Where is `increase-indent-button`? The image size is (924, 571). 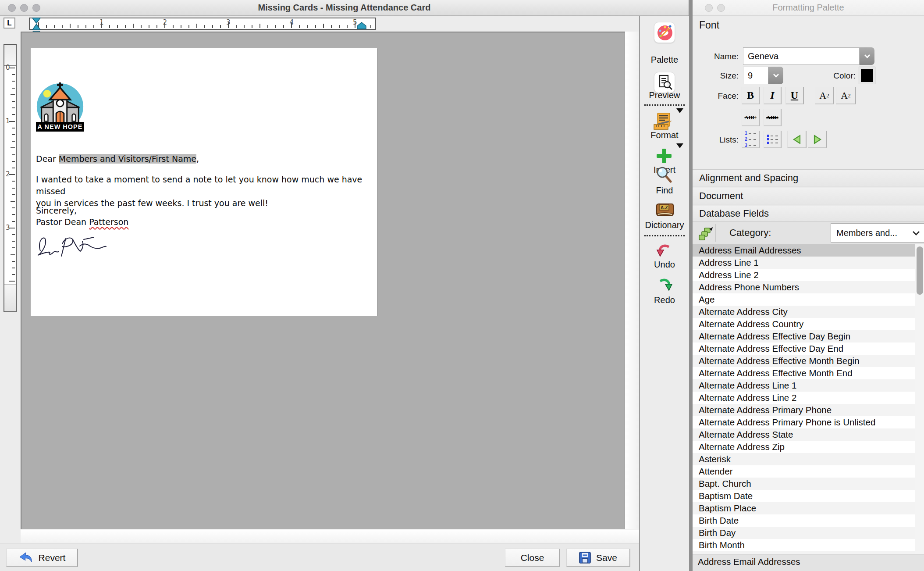 increase-indent-button is located at coordinates (817, 139).